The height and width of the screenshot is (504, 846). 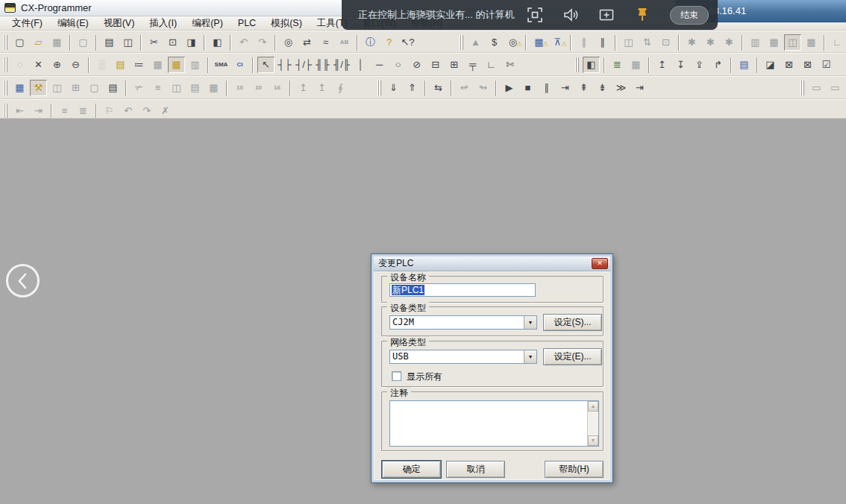 I want to click on force-set-icon: ✱, so click(x=692, y=42).